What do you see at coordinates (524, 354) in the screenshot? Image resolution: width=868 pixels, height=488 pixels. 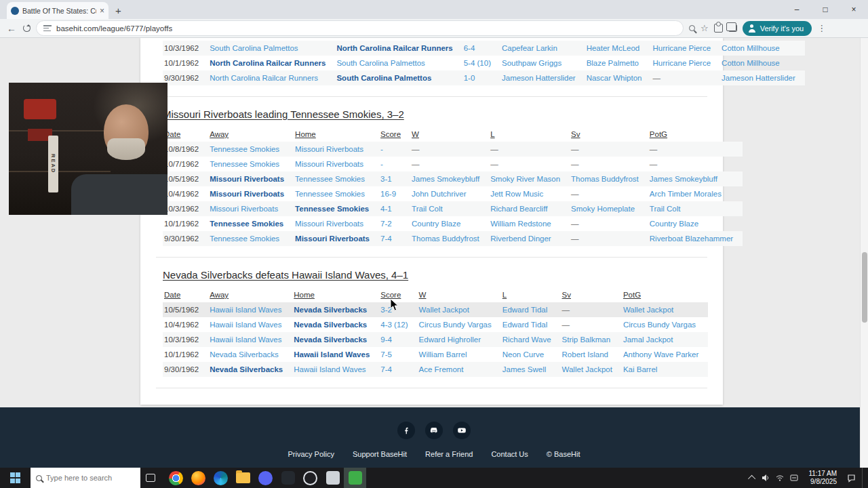 I see `player-link-l: Neon Curve` at bounding box center [524, 354].